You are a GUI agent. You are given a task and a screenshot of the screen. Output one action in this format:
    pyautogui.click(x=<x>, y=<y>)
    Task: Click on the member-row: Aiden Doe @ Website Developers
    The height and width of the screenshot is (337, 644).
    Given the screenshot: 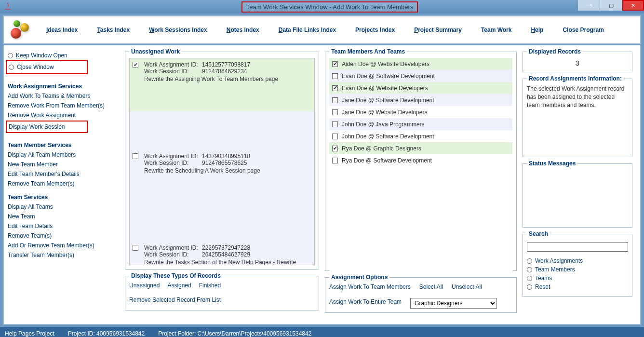 What is the action you would take?
    pyautogui.click(x=421, y=64)
    